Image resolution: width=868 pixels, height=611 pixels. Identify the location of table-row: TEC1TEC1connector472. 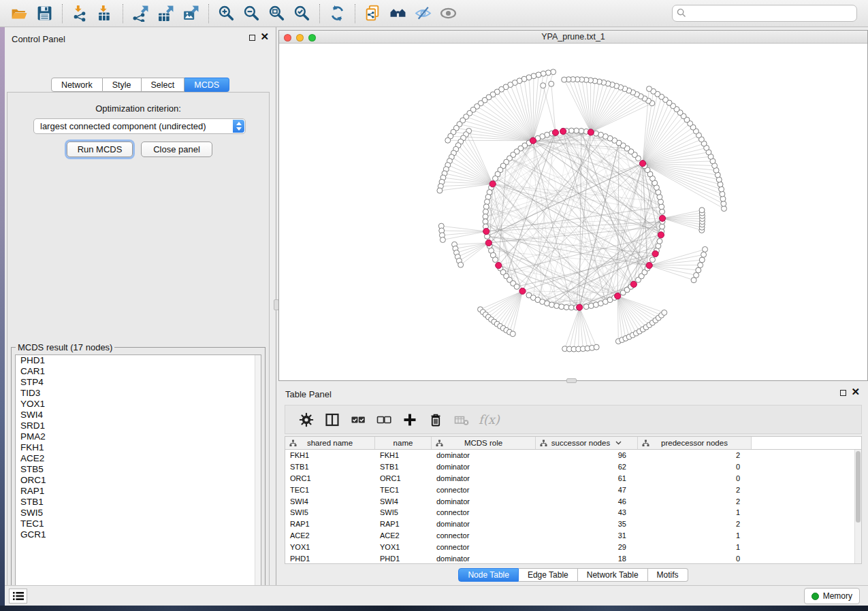
(573, 490).